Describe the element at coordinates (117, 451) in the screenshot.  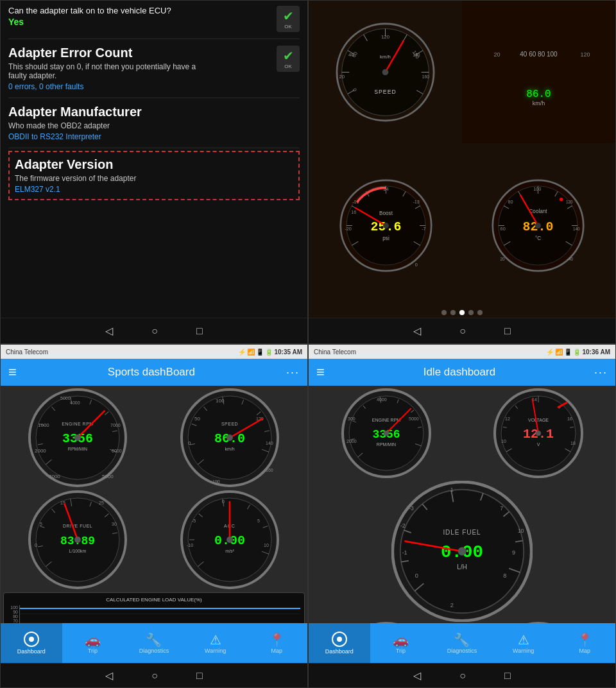
I see `svg-text: 6000` at that location.